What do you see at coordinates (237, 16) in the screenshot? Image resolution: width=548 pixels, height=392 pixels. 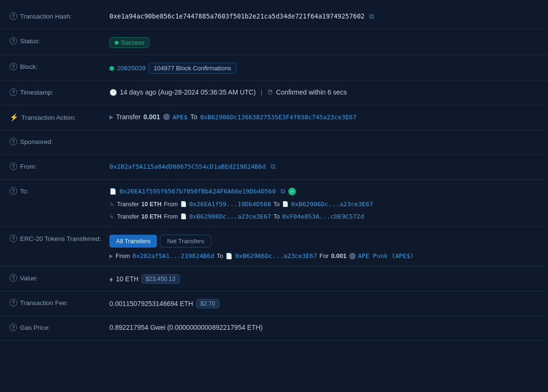 I see `hash-value: 0xe1a94ac90be856c1e7447885a7603f501b2e21…` at bounding box center [237, 16].